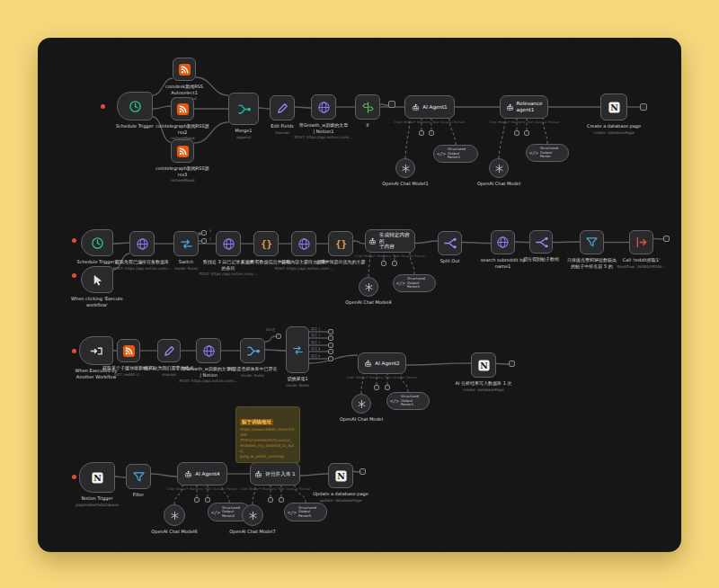 The width and height of the screenshot is (719, 588). Describe the element at coordinates (382, 363) in the screenshot. I see `ai-agent-node: AI Agent2` at that location.